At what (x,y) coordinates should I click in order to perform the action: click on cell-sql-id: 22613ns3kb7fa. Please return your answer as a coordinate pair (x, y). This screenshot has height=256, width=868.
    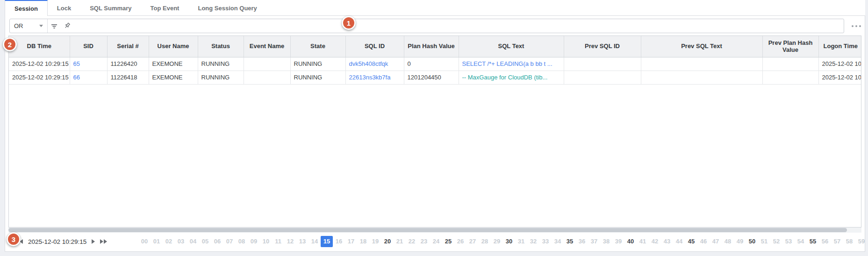
    Looking at the image, I should click on (375, 78).